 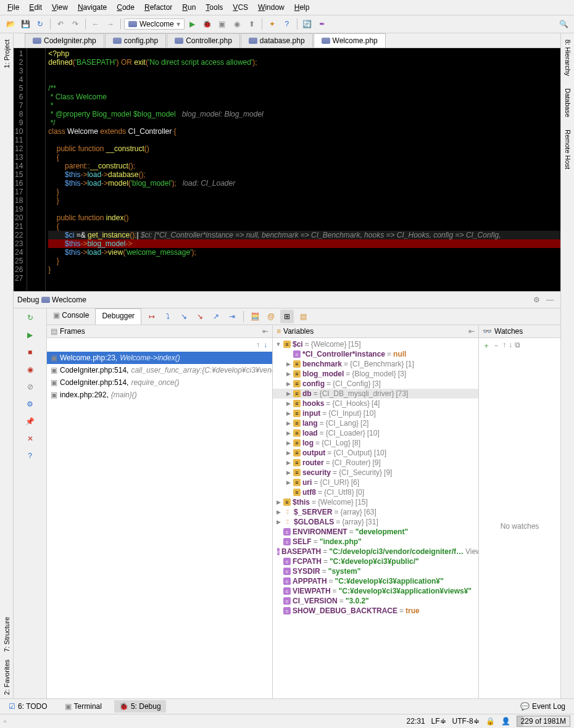 I want to click on force-step-icon: ↘, so click(x=200, y=316).